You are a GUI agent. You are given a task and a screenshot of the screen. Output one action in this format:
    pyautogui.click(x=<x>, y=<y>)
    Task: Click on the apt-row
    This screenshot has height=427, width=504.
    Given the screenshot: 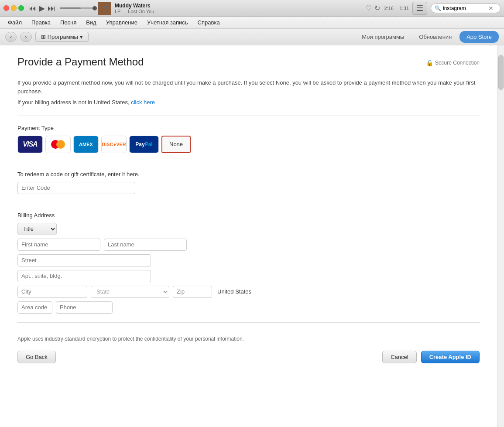 What is the action you would take?
    pyautogui.click(x=249, y=276)
    